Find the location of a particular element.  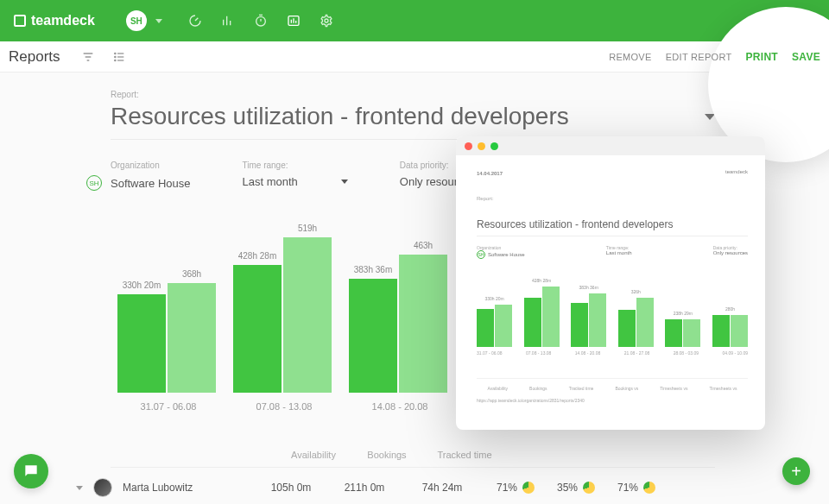

filter-icon is located at coordinates (88, 57).